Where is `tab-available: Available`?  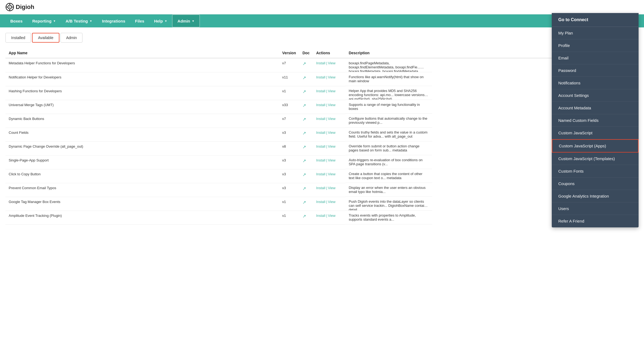 tab-available: Available is located at coordinates (46, 38).